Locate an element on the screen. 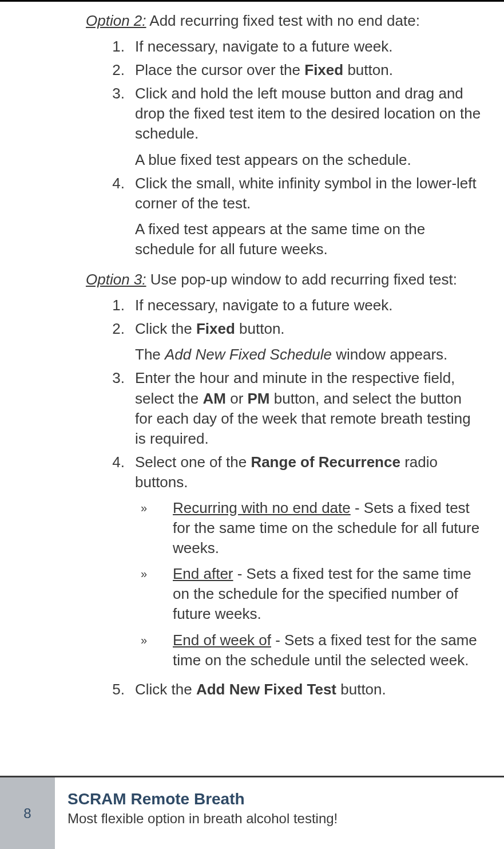 The height and width of the screenshot is (849, 504). underline-text: Recurring with no end date is located at coordinates (262, 508).